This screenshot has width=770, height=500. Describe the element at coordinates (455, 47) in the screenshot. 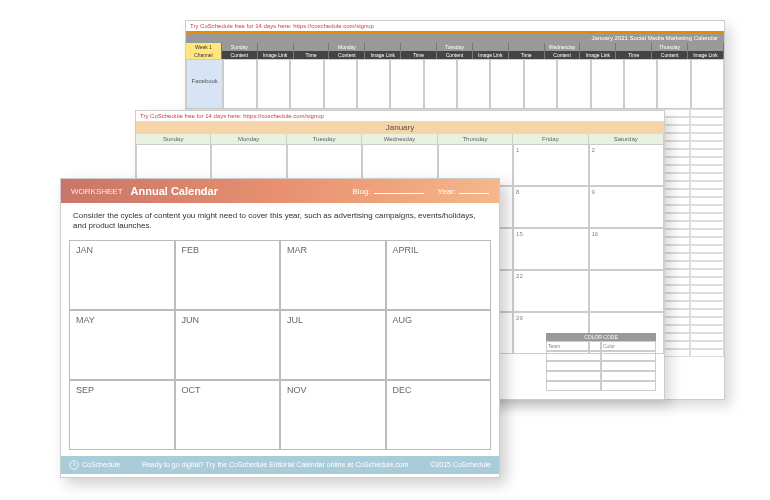

I see `day-header-row: Week 1 Sunday Monday Tuesday Wednesday T…` at that location.